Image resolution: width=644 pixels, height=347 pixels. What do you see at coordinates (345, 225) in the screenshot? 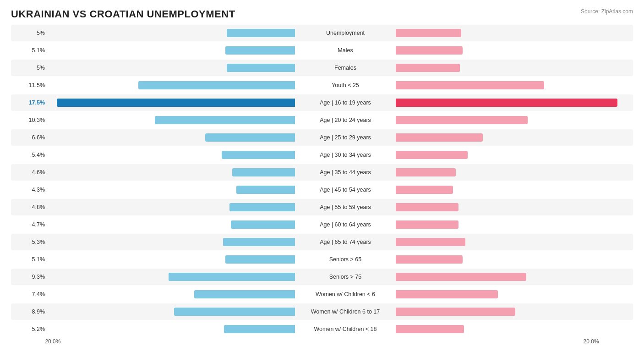
I see `row-label: Age | 60 to 64 years` at bounding box center [345, 225].